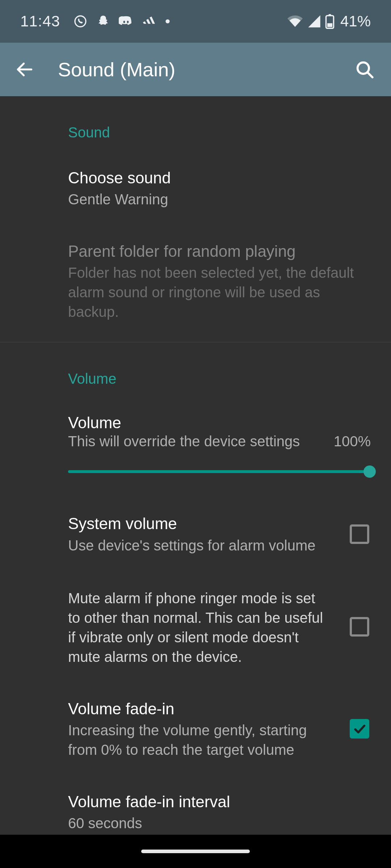 The image size is (391, 868). Describe the element at coordinates (168, 21) in the screenshot. I see `notification-dot-icon` at that location.